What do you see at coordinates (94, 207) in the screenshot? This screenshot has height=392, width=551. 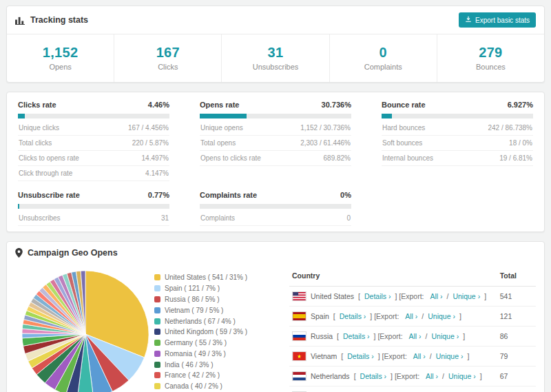 I see `unsubscribe-rate-progress-bar` at bounding box center [94, 207].